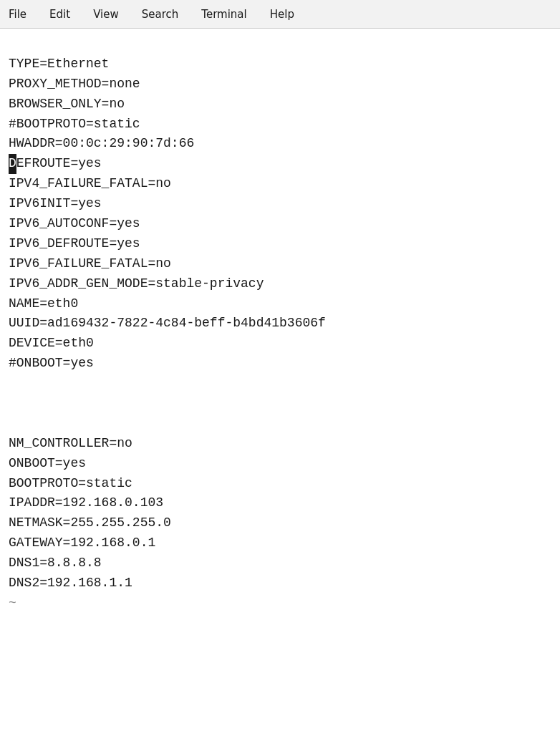 This screenshot has height=756, width=560. I want to click on menu-view: View, so click(106, 14).